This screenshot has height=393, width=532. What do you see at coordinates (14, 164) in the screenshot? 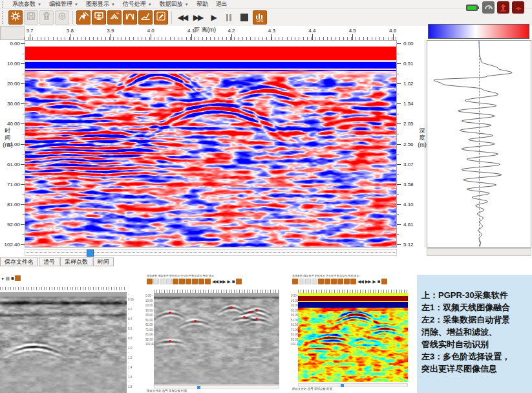
I see `time-tick-label: 61.00` at bounding box center [14, 164].